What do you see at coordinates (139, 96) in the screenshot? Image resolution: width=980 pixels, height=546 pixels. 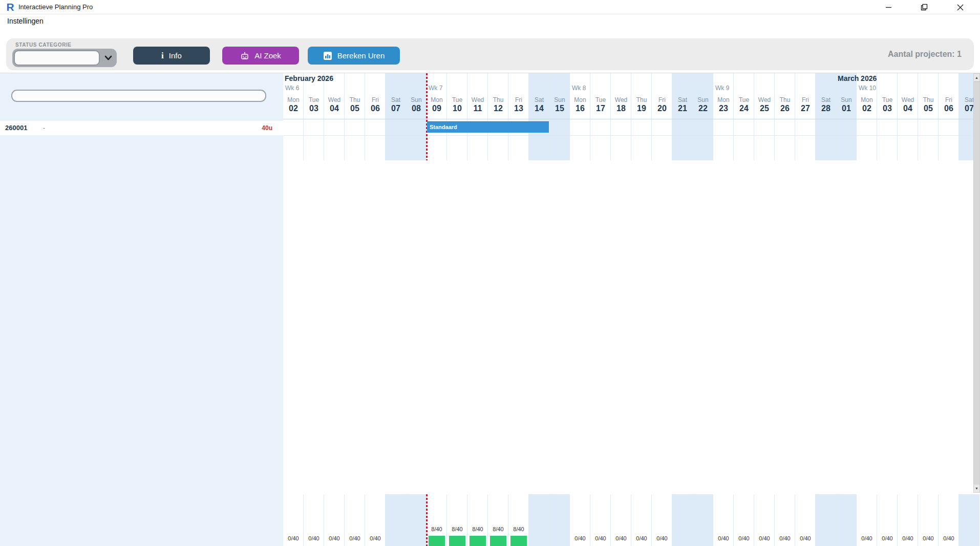 I see `search-input` at bounding box center [139, 96].